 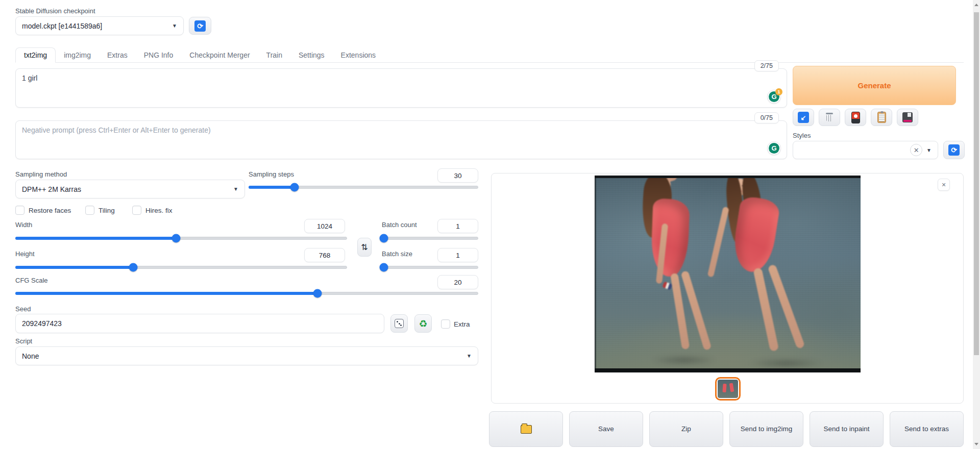 What do you see at coordinates (458, 255) in the screenshot?
I see `batch-size-value: 1` at bounding box center [458, 255].